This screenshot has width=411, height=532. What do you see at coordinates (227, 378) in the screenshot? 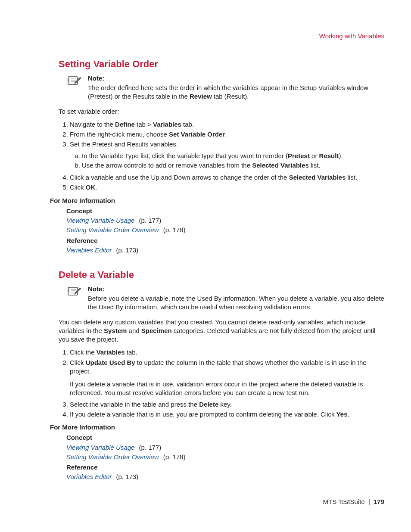
I see `step-2: Click Update Used By to update the colum…` at bounding box center [227, 378].